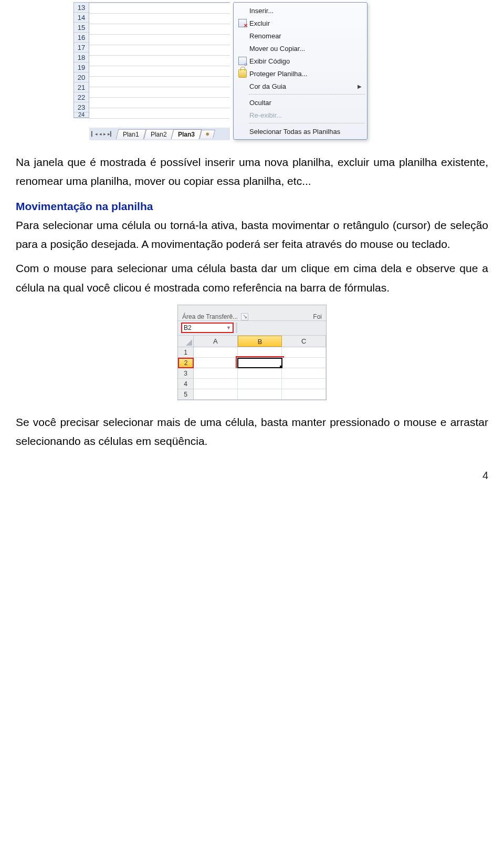 Image resolution: width=504 pixels, height=852 pixels. I want to click on cell-B3, so click(260, 373).